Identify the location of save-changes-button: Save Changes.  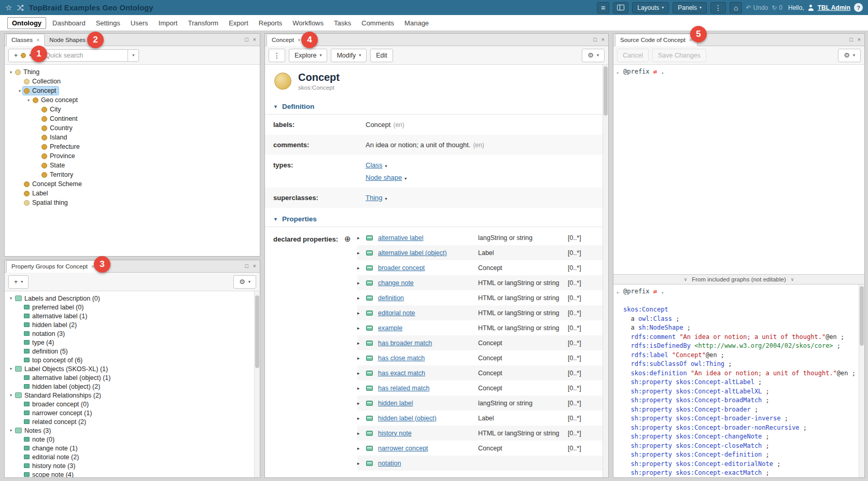
(679, 55).